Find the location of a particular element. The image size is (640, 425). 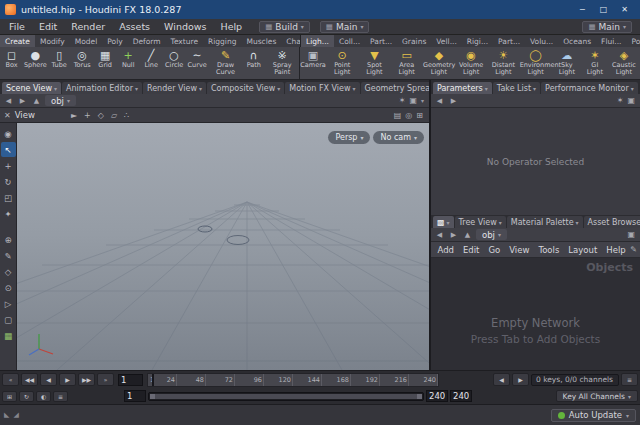

step-back-button: ◀ is located at coordinates (48, 380).